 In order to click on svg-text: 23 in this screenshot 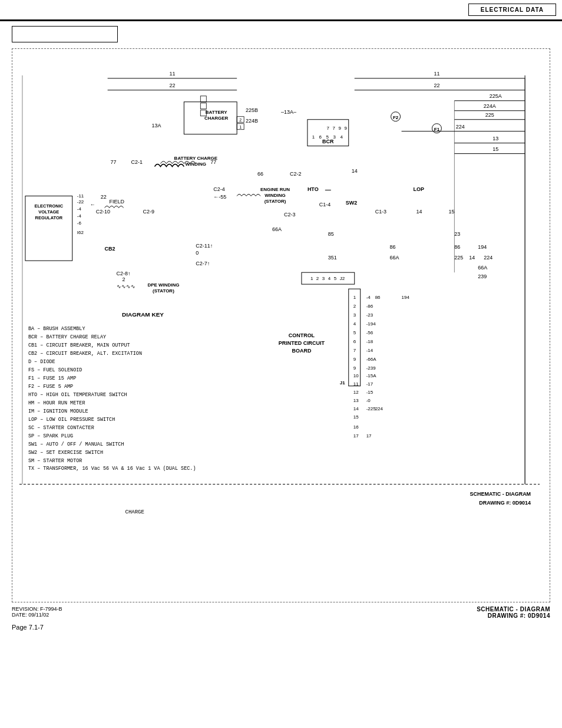, I will do `click(457, 234)`.